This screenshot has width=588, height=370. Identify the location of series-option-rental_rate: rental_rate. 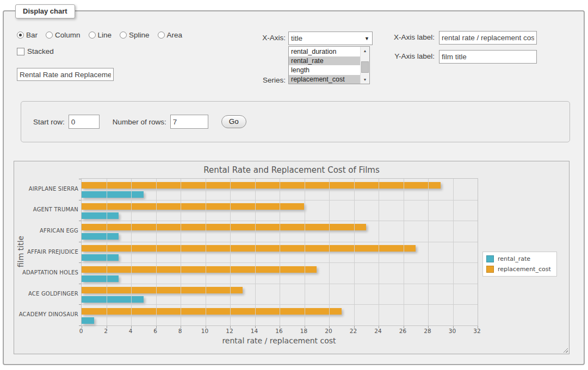
(325, 61).